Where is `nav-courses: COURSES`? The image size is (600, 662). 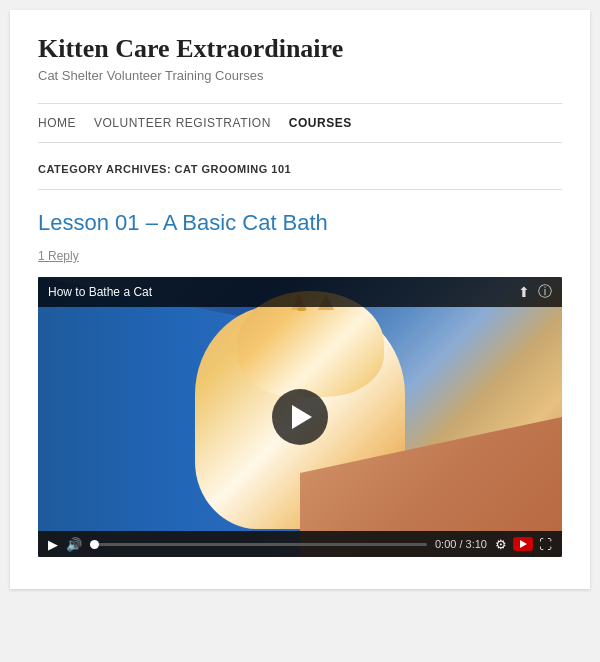 nav-courses: COURSES is located at coordinates (330, 123).